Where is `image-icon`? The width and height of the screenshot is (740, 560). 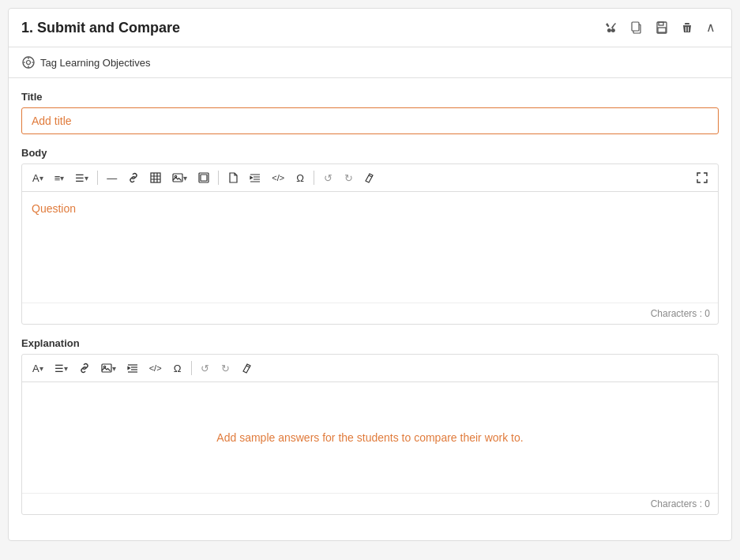
image-icon is located at coordinates (178, 178).